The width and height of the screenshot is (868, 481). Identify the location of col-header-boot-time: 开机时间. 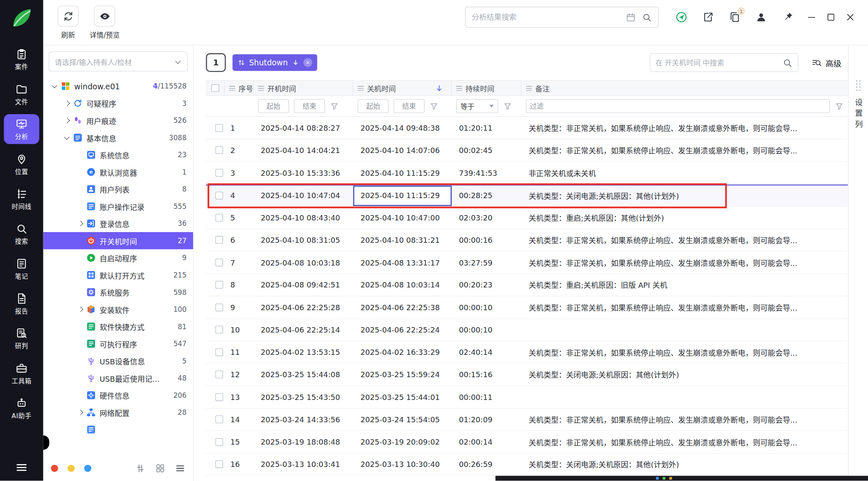
(303, 89).